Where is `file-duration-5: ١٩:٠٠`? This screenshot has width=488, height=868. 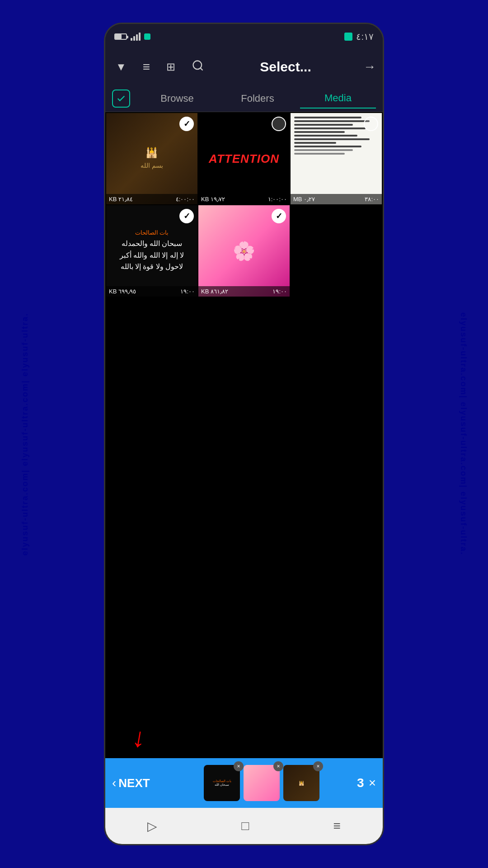
file-duration-5: ١٩:٠٠ is located at coordinates (280, 291).